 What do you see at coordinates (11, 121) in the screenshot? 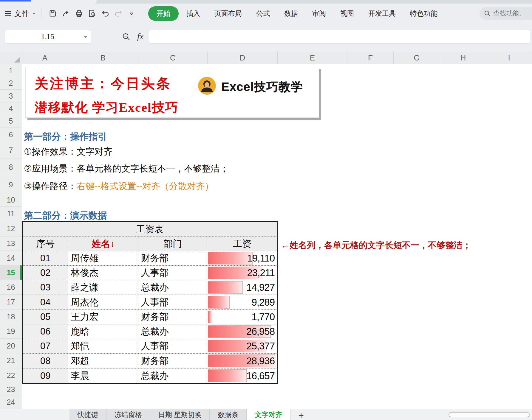
I see `row-header-5: 5` at bounding box center [11, 121].